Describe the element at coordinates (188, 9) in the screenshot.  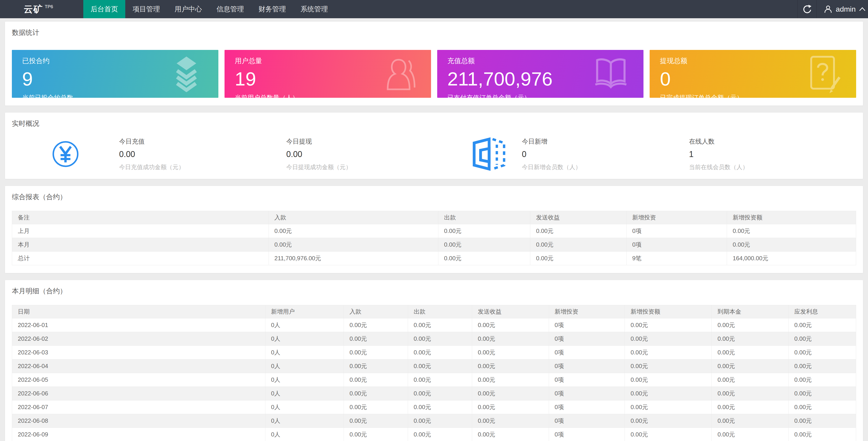
I see `menu-item-label: 用户中心` at that location.